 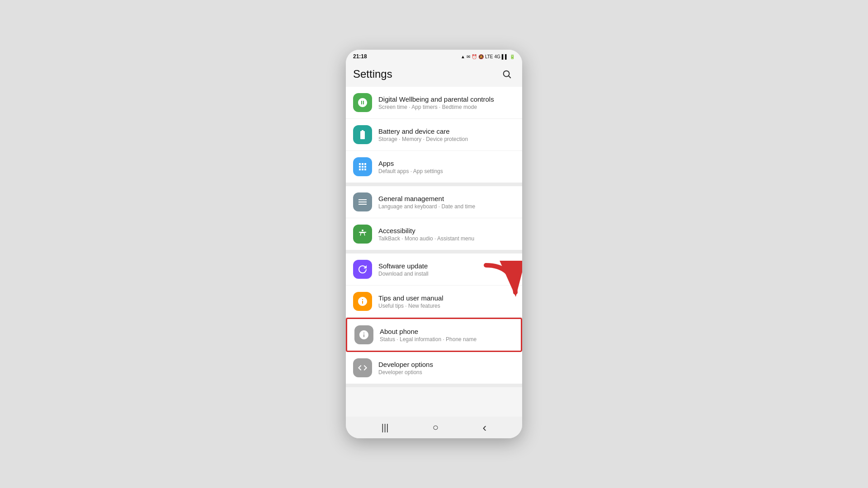 I want to click on general-text: General management Language and keyboard…, so click(x=447, y=202).